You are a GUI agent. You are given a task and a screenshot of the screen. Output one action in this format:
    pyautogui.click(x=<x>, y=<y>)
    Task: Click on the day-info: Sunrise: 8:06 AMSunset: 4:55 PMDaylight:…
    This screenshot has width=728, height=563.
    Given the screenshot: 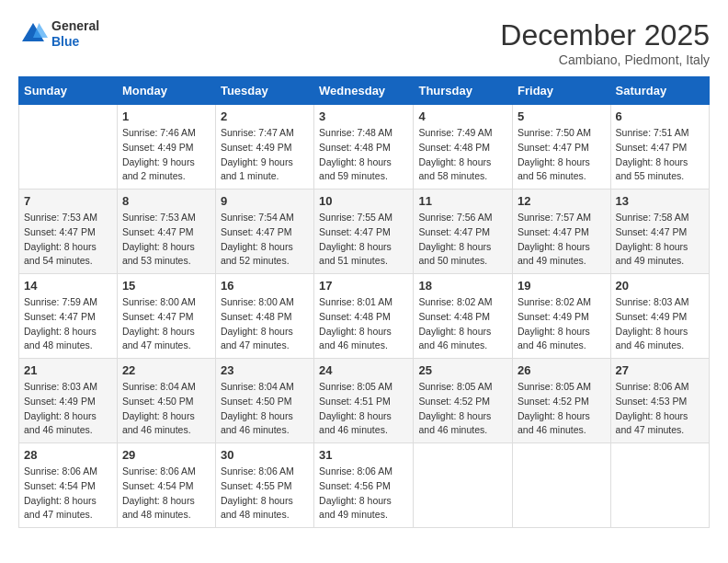 What is the action you would take?
    pyautogui.click(x=265, y=493)
    